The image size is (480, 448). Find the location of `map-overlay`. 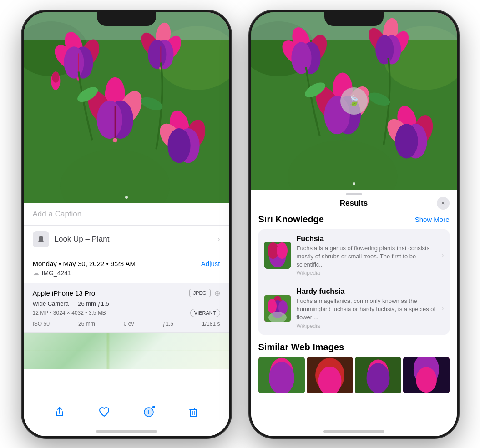

map-overlay is located at coordinates (126, 351).